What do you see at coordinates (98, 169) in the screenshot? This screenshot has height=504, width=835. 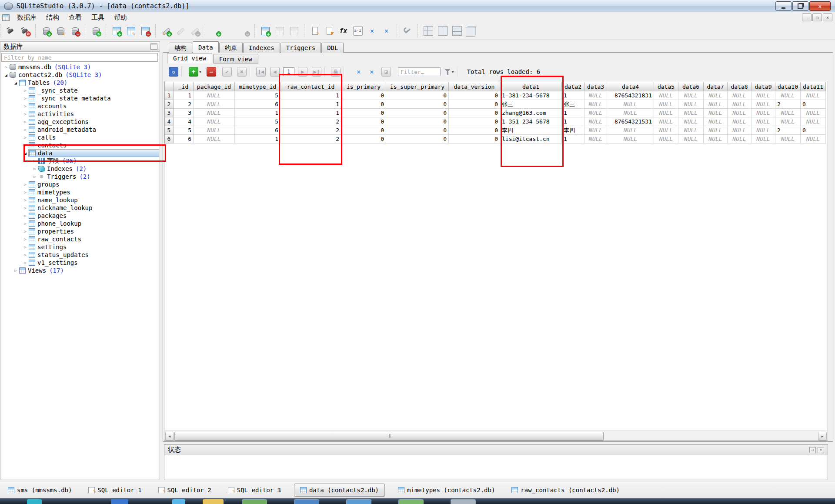 I see `tree-item-body: Indexes(2)` at bounding box center [98, 169].